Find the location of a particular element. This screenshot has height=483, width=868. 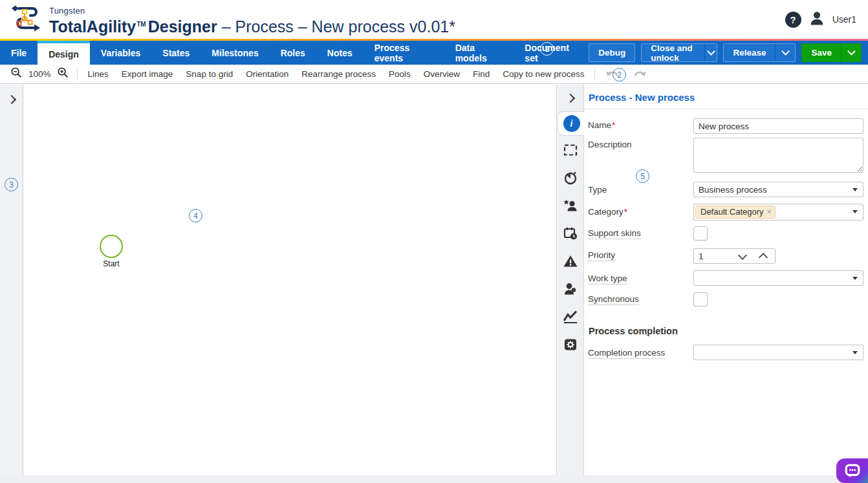

brand-totalagility: TotalAgility is located at coordinates (92, 27).